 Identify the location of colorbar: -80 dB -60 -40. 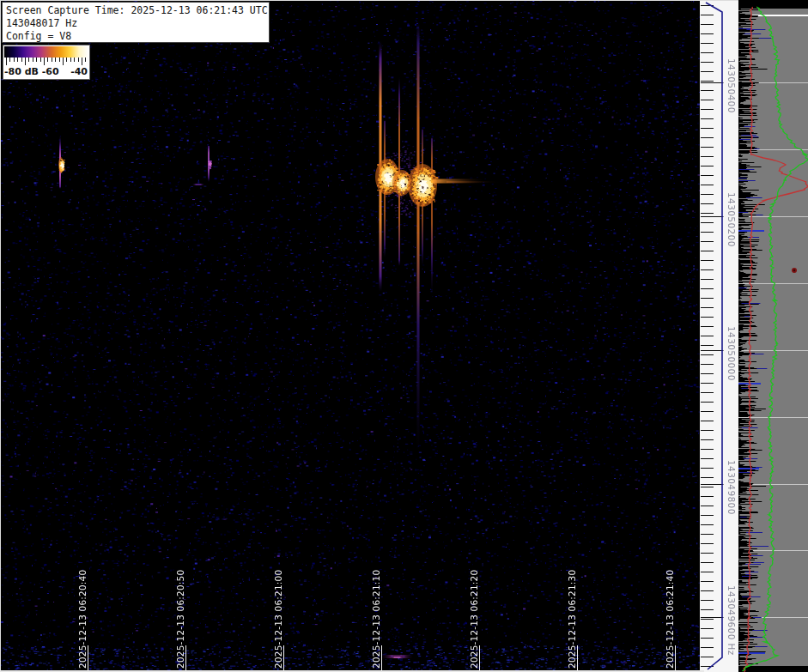
(46, 62).